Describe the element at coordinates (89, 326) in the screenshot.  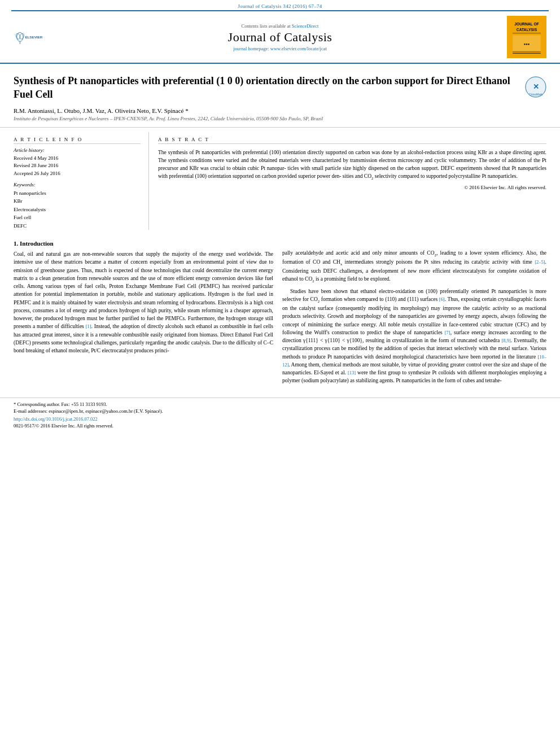
I see `ref-1: [1]` at that location.